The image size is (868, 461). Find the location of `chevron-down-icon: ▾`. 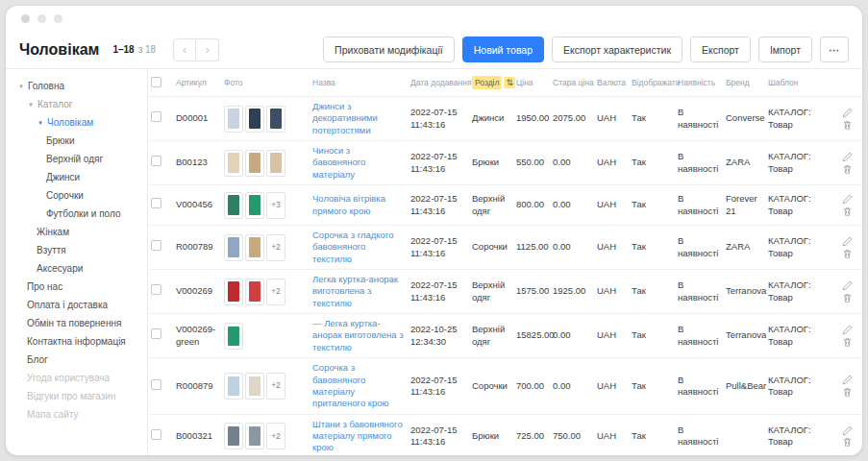

chevron-down-icon: ▾ is located at coordinates (21, 86).